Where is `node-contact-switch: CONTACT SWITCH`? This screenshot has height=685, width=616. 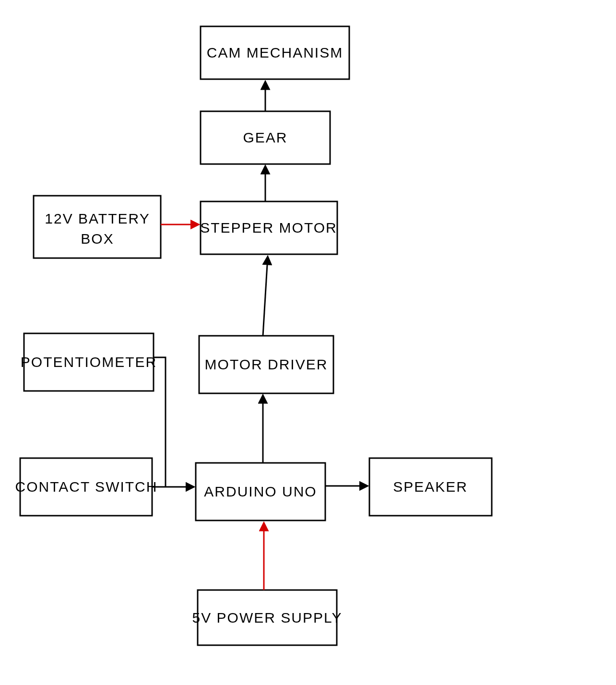
node-contact-switch: CONTACT SWITCH is located at coordinates (86, 487).